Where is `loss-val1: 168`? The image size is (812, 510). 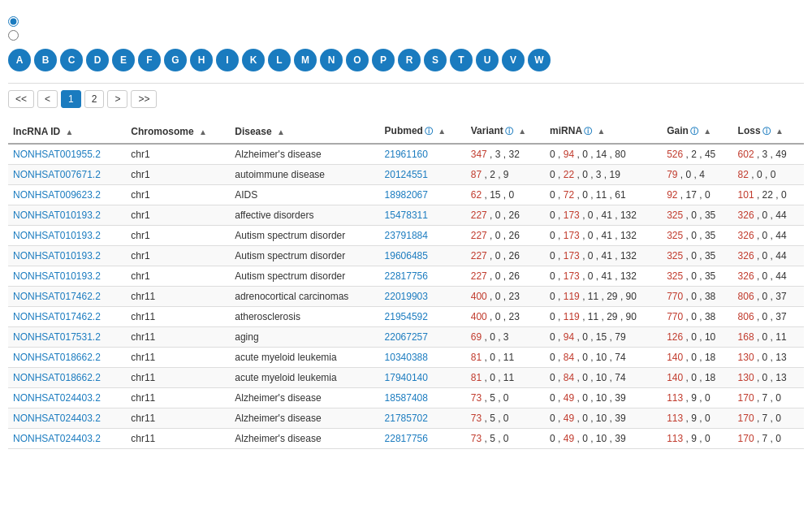
loss-val1: 168 is located at coordinates (746, 337).